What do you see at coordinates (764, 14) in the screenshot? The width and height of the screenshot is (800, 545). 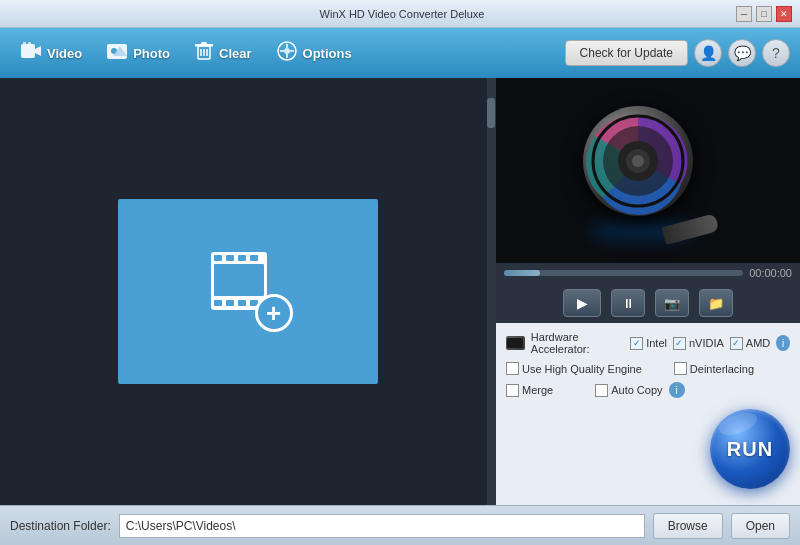 I see `maximize-button: □` at bounding box center [764, 14].